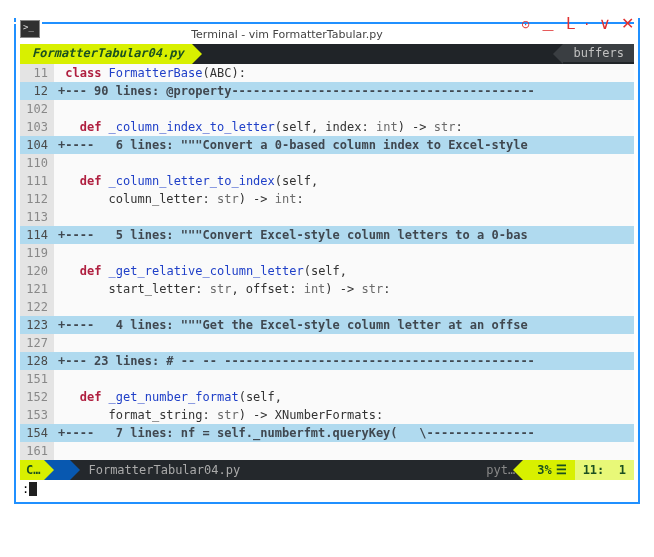  What do you see at coordinates (327, 343) in the screenshot?
I see `code-line: 127` at bounding box center [327, 343].